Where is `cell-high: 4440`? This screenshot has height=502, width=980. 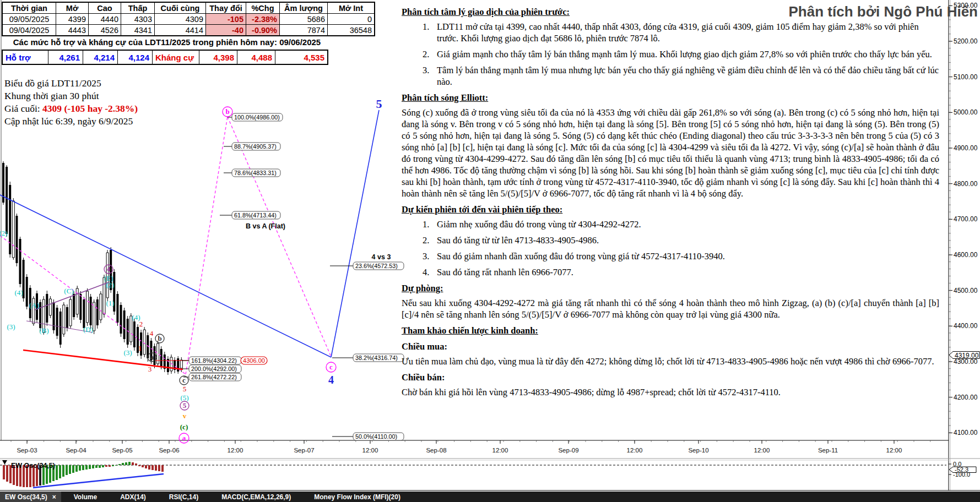
cell-high: 4440 is located at coordinates (105, 19).